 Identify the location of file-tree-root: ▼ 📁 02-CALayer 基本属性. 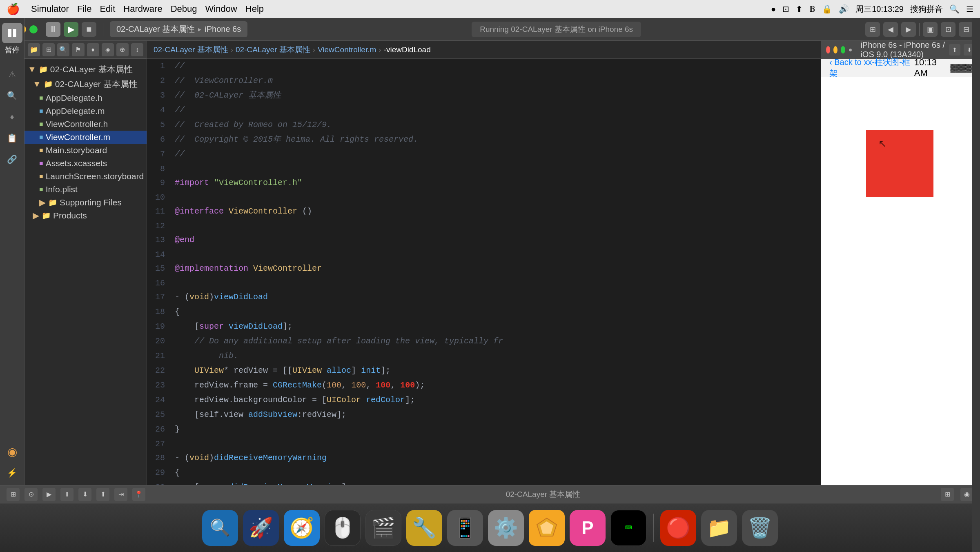
(86, 69).